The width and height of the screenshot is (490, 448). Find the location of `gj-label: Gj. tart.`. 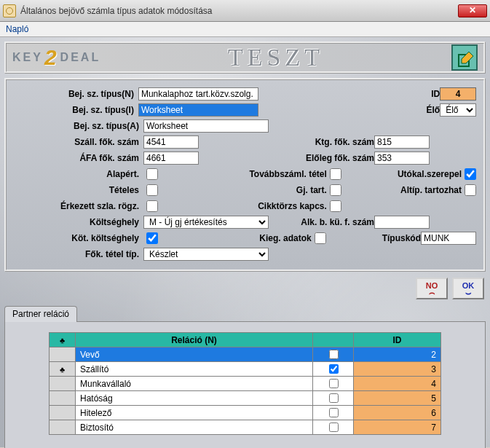

gj-label: Gj. tart. is located at coordinates (276, 190).